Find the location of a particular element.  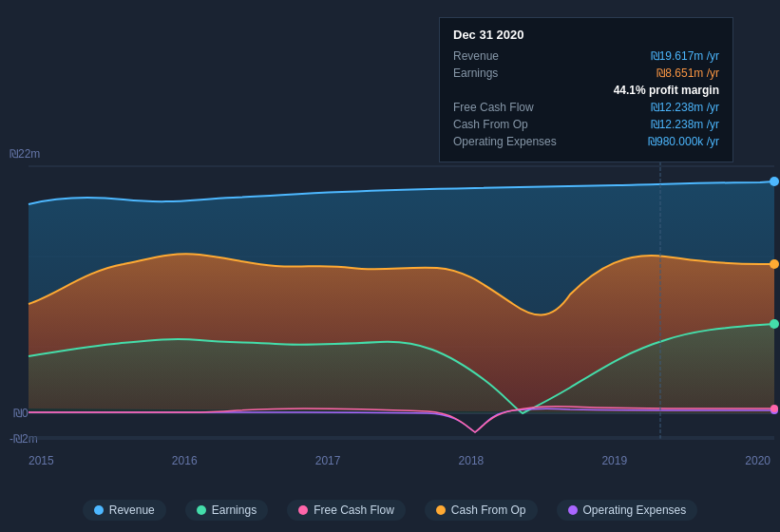

legend-dot-revenue is located at coordinates (99, 510).